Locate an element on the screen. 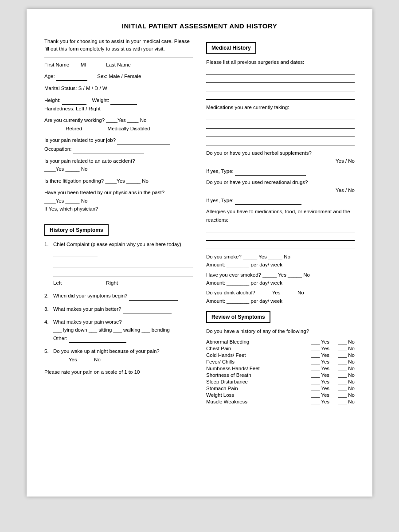  litigation-row: Is there litigation pending? ____Yes ___… is located at coordinates (119, 181).